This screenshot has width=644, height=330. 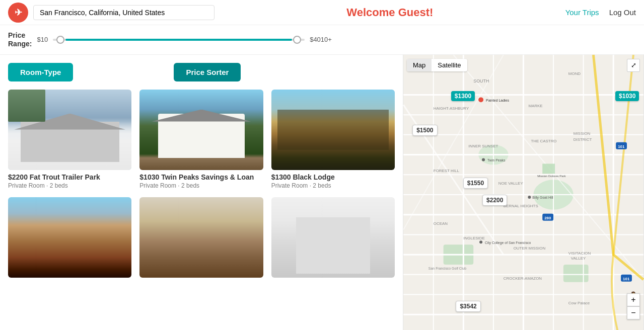 I want to click on header: ✈ Welcome Guest! Your Trips Log Out, so click(x=322, y=13).